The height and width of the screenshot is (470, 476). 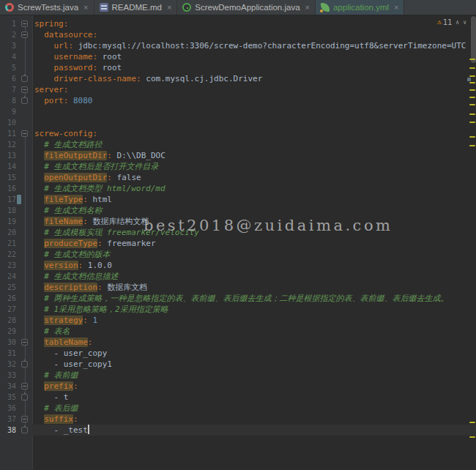 What do you see at coordinates (254, 23) in the screenshot?
I see `code-line: spring:` at bounding box center [254, 23].